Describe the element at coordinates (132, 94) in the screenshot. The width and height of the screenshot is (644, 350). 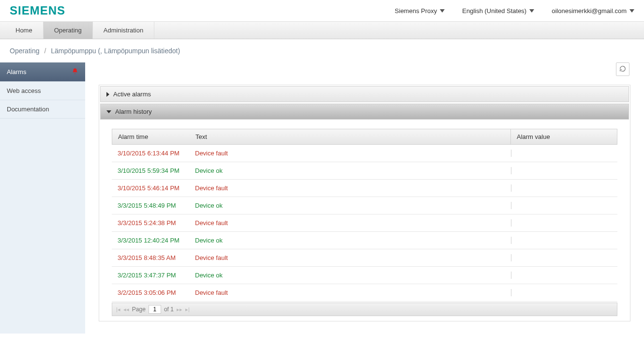
I see `panel-title: Active alarms` at that location.